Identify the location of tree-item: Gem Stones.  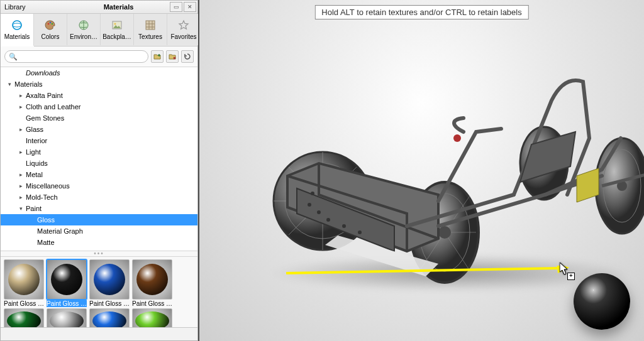
(99, 118).